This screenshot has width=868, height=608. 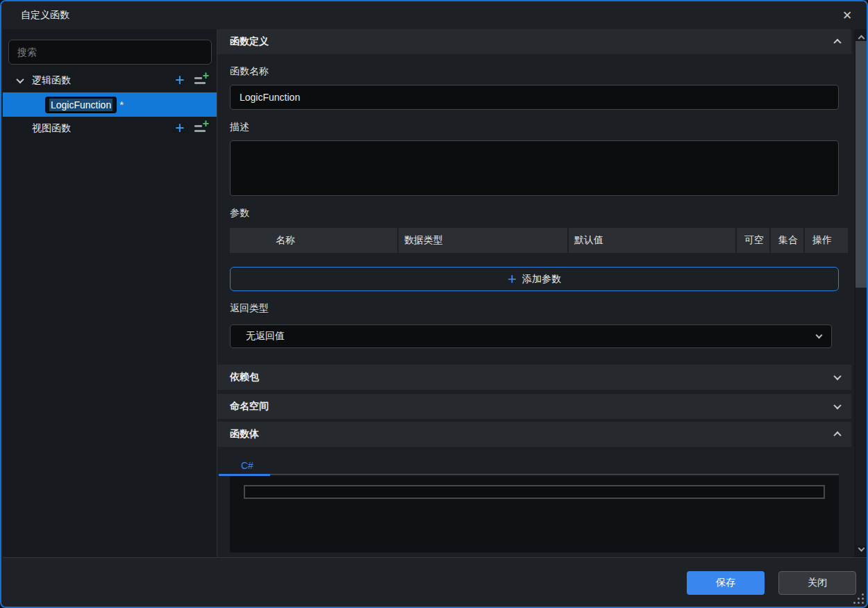 I want to click on section-title: 命名空间, so click(x=249, y=406).